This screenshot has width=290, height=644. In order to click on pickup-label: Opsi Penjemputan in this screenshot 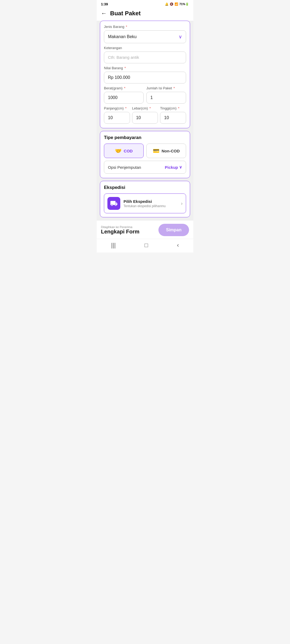, I will do `click(125, 167)`.